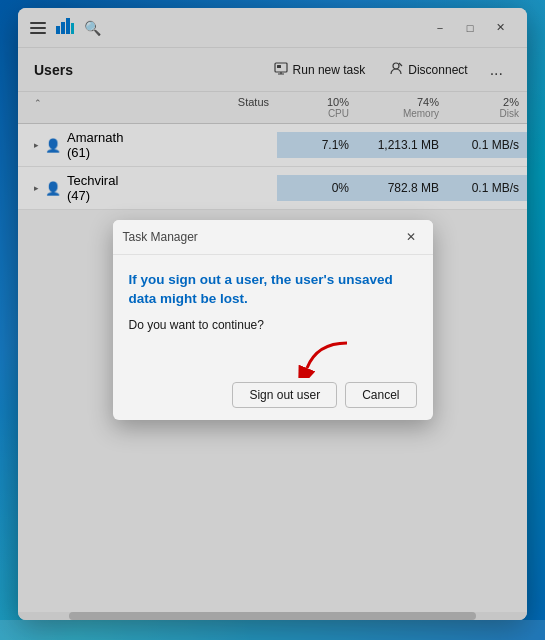 This screenshot has width=545, height=640. I want to click on dialog-close-button: ✕, so click(411, 237).